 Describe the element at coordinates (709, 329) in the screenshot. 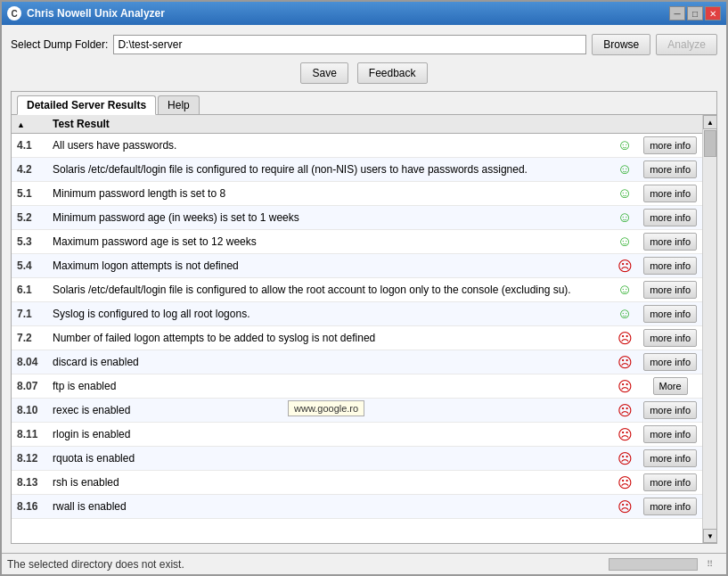

I see `scrollbar: ▲ ▼` at that location.